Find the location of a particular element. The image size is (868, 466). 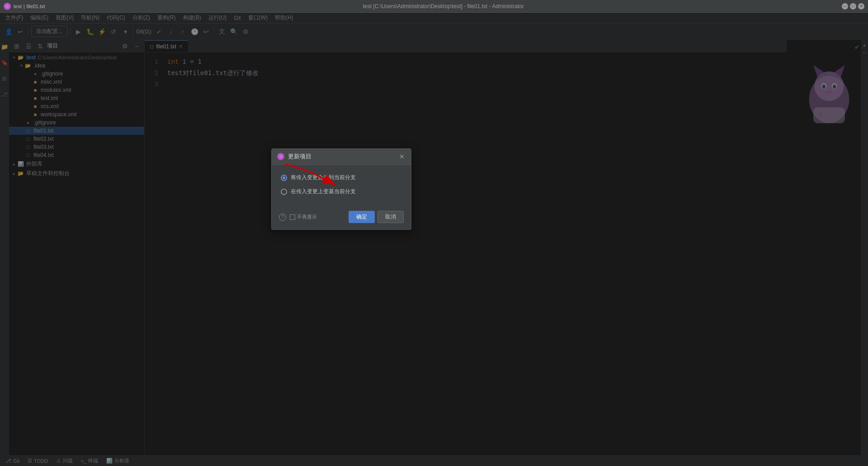

help-button: ? is located at coordinates (283, 217).